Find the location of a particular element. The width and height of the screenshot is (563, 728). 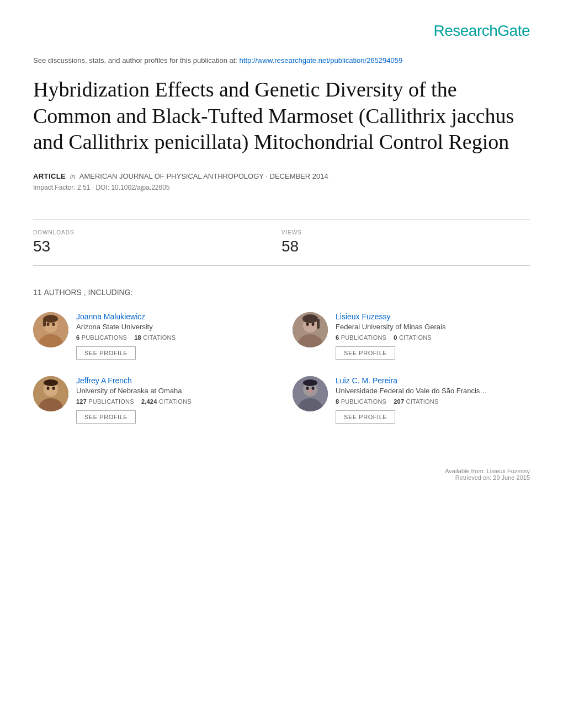

author-institution-2: University of Nebraska at Omaha is located at coordinates (173, 390).